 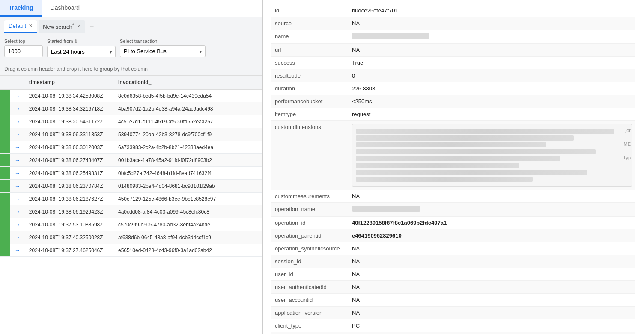 I want to click on cell-timestamp: 2024-10-08T19:38:06.3311853Z, so click(x=69, y=135).